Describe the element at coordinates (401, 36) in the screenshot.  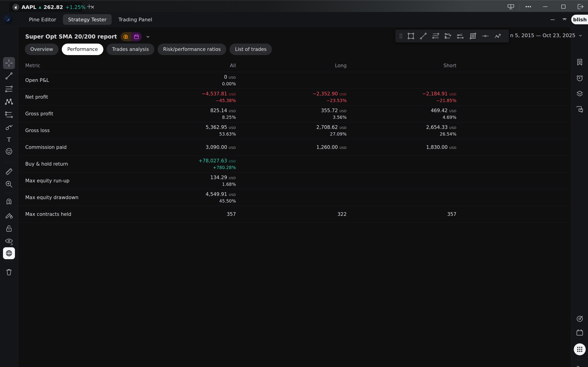
I see `toolbar-drag-handle` at that location.